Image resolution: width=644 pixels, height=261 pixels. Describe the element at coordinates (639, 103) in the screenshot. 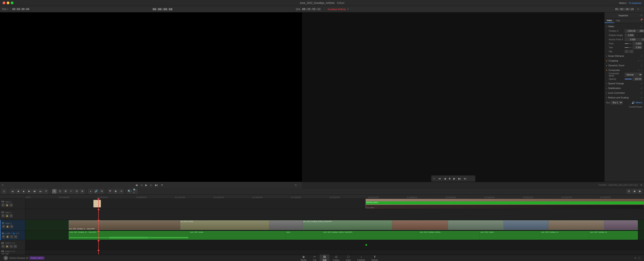

I see `meters-toggle: Meters` at that location.